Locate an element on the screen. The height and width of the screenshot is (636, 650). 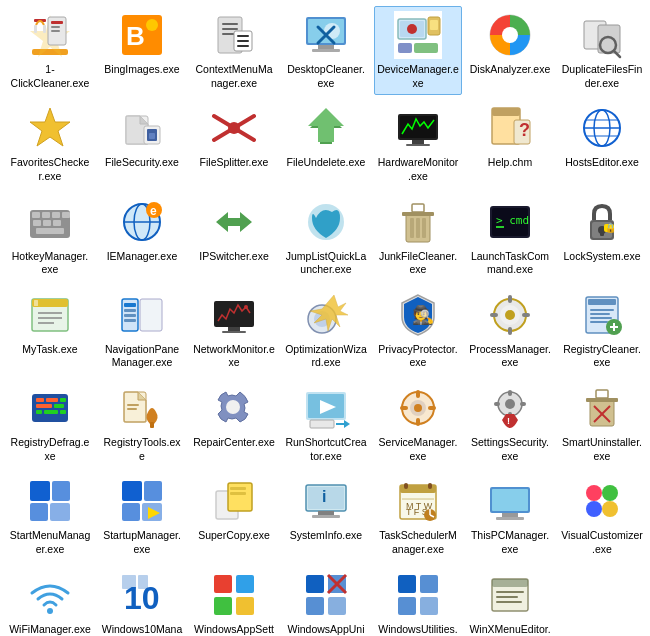
icon-item-processmanager: ProcessManager.exe is located at coordinates (510, 330).